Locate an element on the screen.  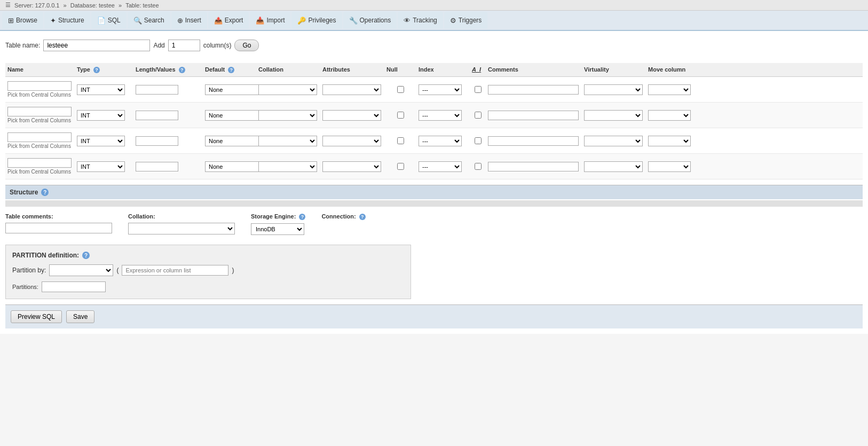
tab-export-icon: 📤 is located at coordinates (218, 20).